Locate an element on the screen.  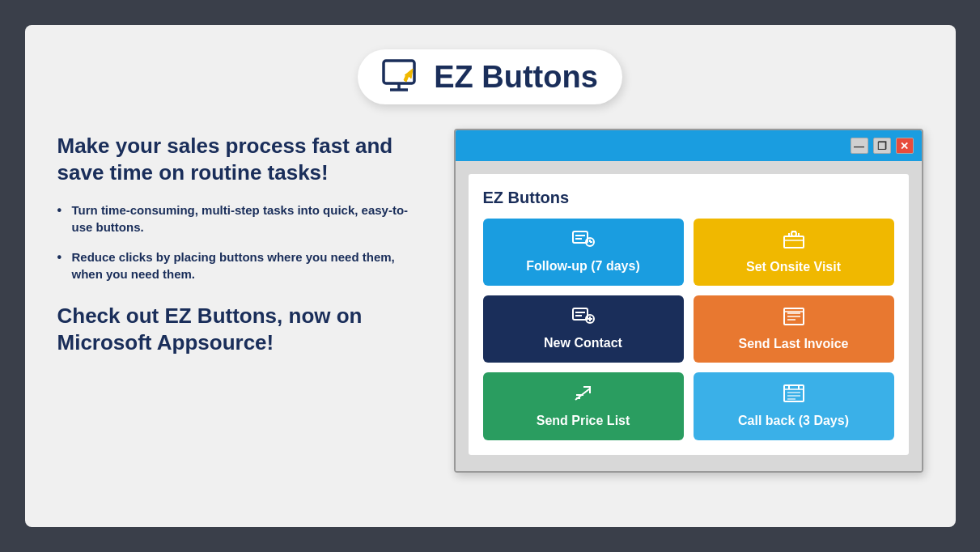
call-back-button: Call back (3 Days) is located at coordinates (794, 406).